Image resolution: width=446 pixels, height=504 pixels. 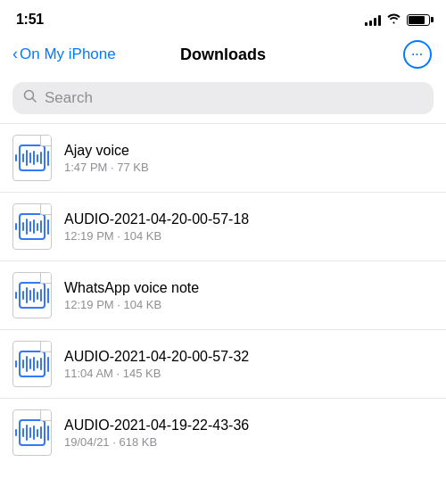 I want to click on list-item: AUDIO-2021-04-20-00-57-32 11:04 AM · 145…, so click(x=223, y=364).